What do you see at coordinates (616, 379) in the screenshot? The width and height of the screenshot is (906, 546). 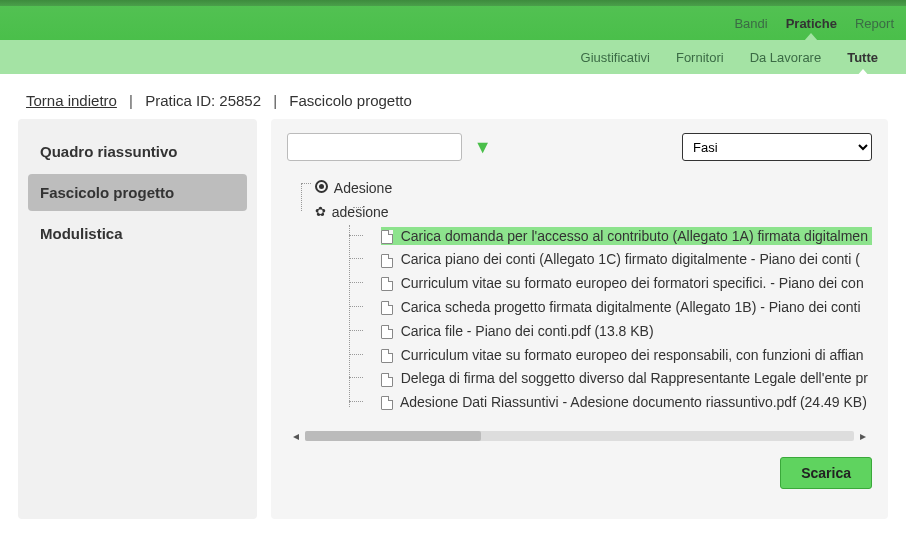 I see `list-item: Delega di firma del soggetto diverso dal…` at bounding box center [616, 379].